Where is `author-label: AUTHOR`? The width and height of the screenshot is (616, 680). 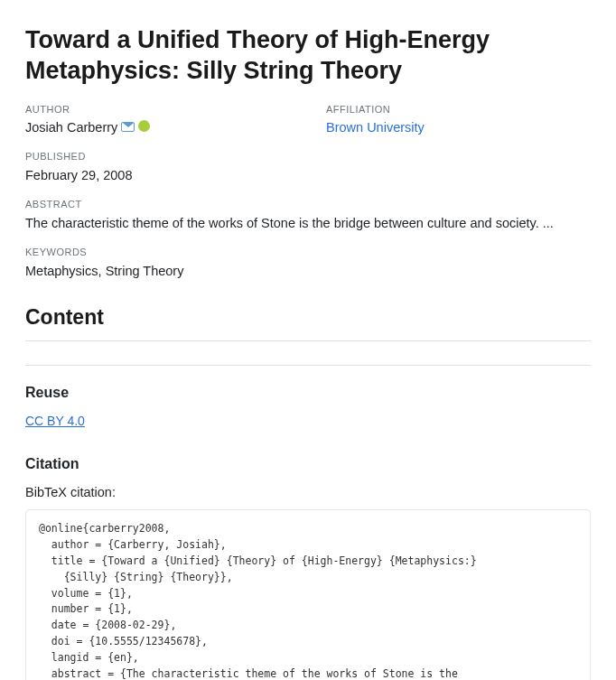 author-label: AUTHOR is located at coordinates (157, 110).